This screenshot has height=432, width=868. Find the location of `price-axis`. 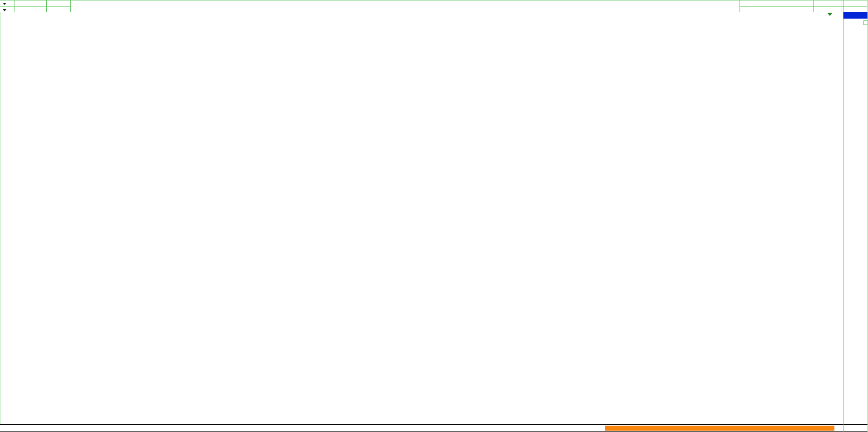

price-axis is located at coordinates (855, 218).